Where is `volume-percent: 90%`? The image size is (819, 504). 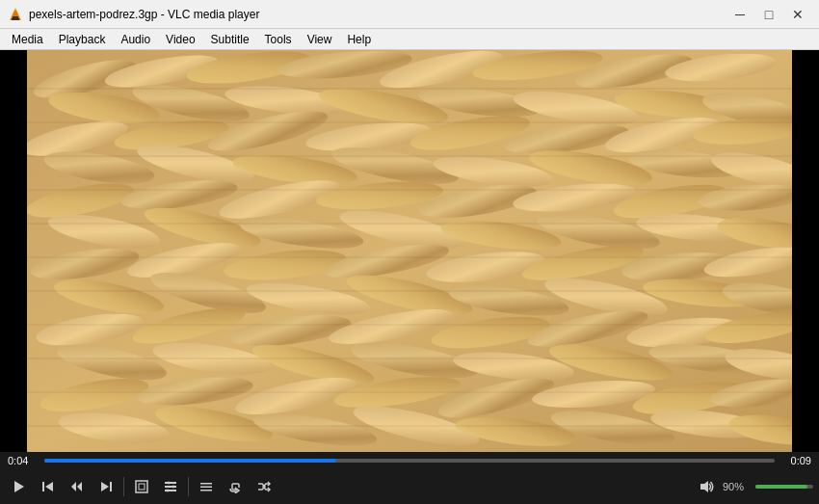
volume-percent: 90% is located at coordinates (737, 487).